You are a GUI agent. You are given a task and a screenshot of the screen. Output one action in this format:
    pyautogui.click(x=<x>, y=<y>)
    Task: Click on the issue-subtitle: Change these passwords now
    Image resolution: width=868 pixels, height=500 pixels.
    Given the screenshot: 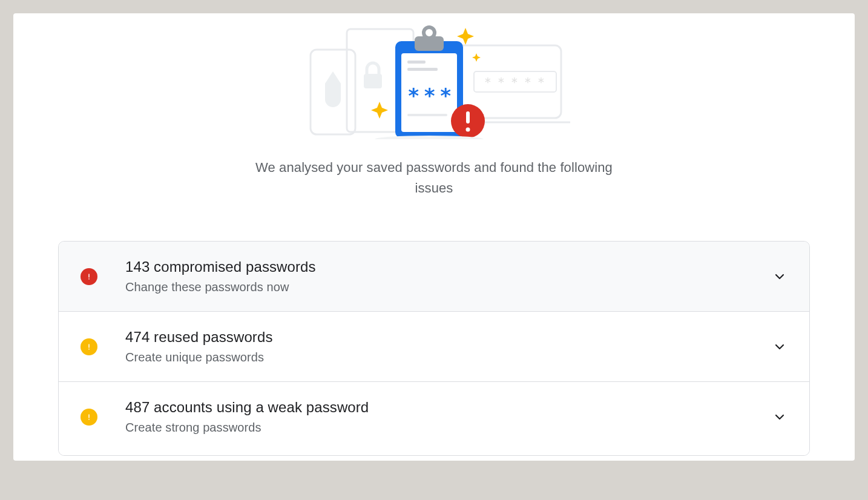 What is the action you would take?
    pyautogui.click(x=449, y=287)
    